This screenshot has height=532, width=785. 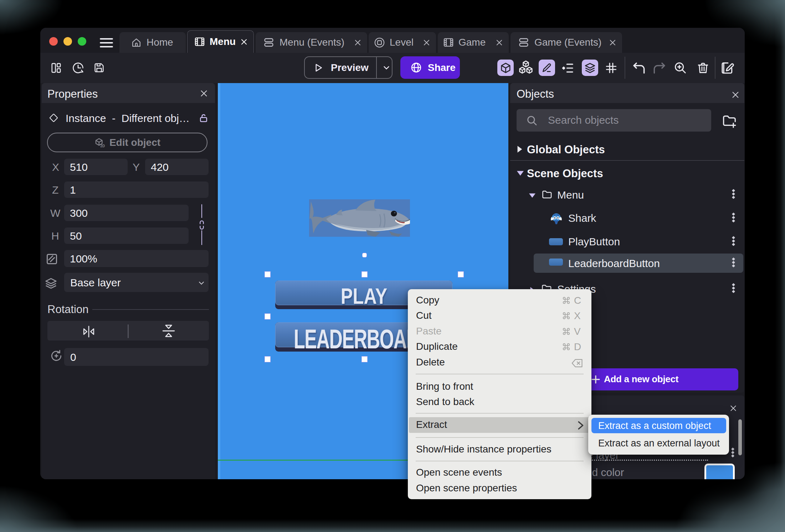 I want to click on svg-text: 2D, so click(x=103, y=145).